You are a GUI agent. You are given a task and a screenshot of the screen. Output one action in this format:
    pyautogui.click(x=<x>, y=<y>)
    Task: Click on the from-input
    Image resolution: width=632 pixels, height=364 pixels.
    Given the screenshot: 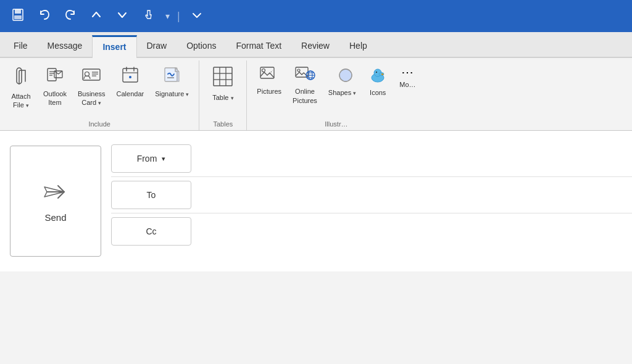 What is the action you would take?
    pyautogui.click(x=414, y=159)
    